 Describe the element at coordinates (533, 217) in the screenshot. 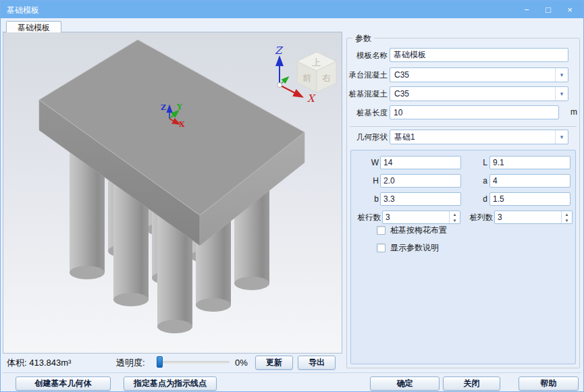

I see `pile-cols-spinner: ▲ ▼` at that location.